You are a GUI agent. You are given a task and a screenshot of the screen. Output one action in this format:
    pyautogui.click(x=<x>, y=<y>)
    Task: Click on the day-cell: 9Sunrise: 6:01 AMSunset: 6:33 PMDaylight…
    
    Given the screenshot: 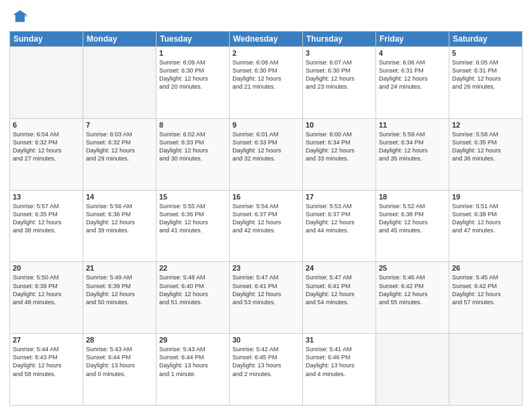 What is the action you would take?
    pyautogui.click(x=266, y=154)
    